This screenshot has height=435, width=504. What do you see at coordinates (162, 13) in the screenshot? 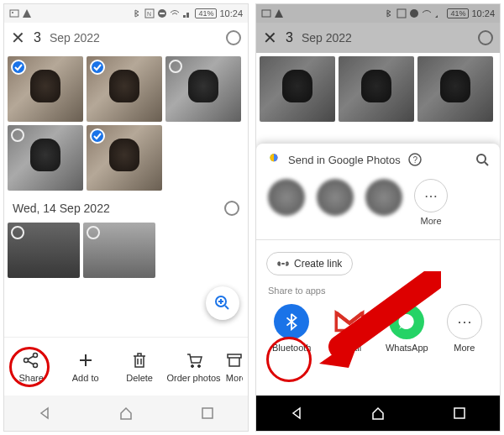
I see `dnd-icon` at bounding box center [162, 13].